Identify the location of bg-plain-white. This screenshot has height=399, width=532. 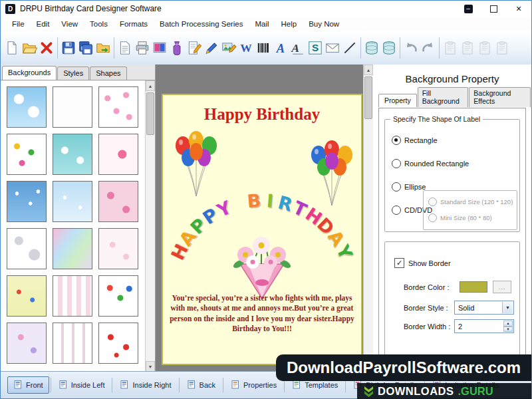
(72, 107).